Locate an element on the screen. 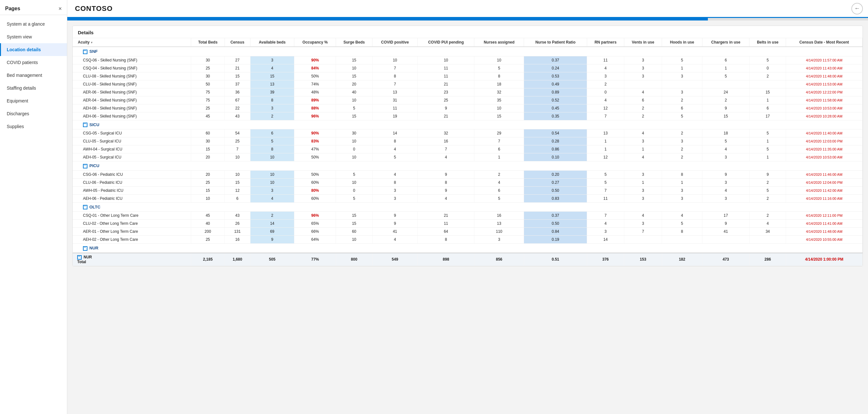 The height and width of the screenshot is (414, 868). table-cell: 131 is located at coordinates (237, 232).